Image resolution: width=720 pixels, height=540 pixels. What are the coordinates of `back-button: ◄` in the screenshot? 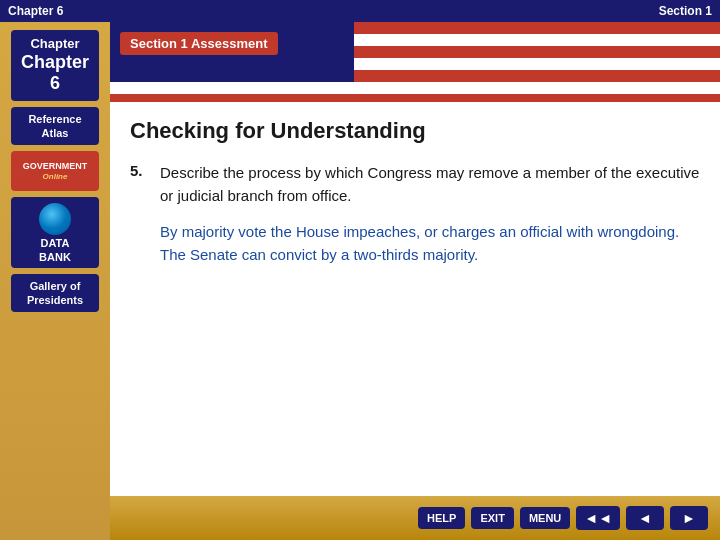 It's located at (645, 518).